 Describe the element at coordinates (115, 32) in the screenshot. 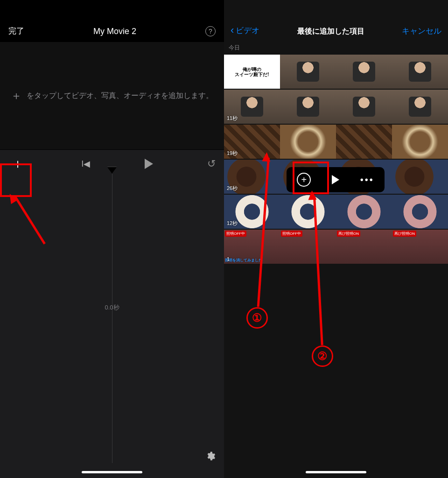

I see `project-title: My Movie 2` at that location.